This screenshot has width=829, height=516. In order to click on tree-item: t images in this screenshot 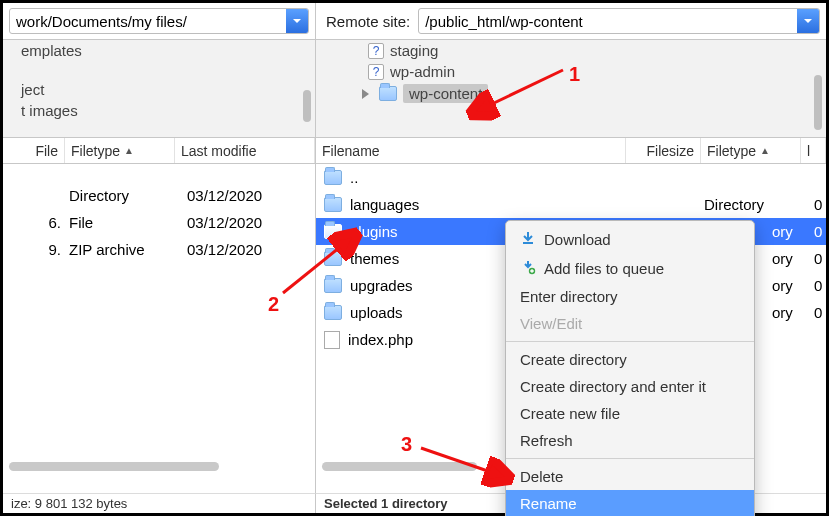, I will do `click(159, 110)`.